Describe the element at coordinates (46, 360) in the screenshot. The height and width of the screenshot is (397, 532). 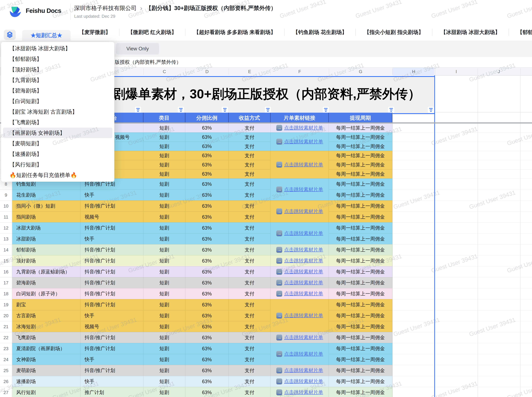
I see `theater-name-cell: 女神剧场` at that location.